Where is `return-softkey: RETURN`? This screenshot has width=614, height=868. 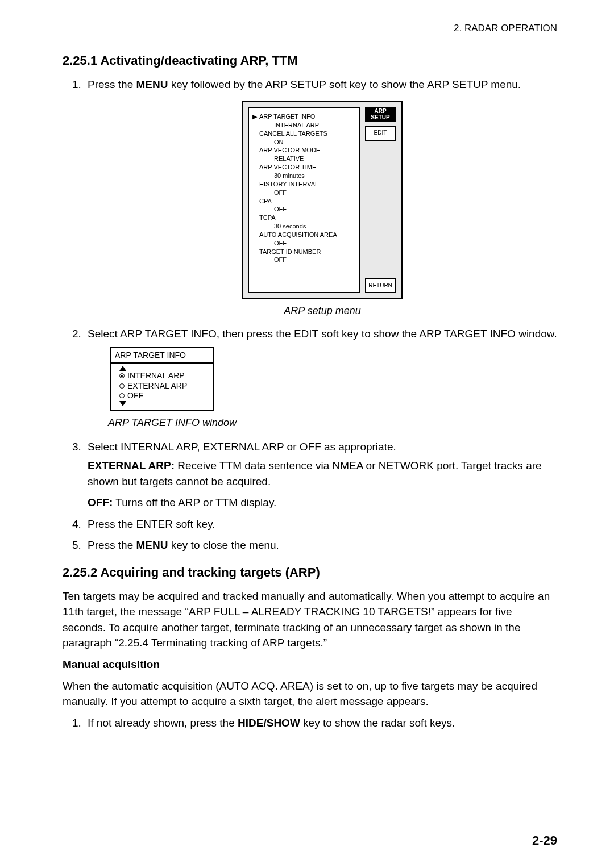 return-softkey: RETURN is located at coordinates (380, 286).